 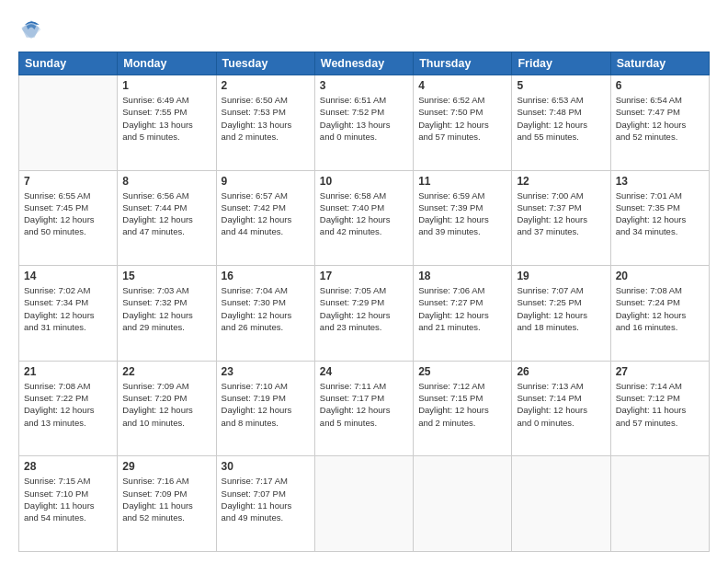 I want to click on calendar-cell: 8Sunrise: 6:56 AM Sunset: 7:44 PM Daylig…, so click(x=167, y=218).